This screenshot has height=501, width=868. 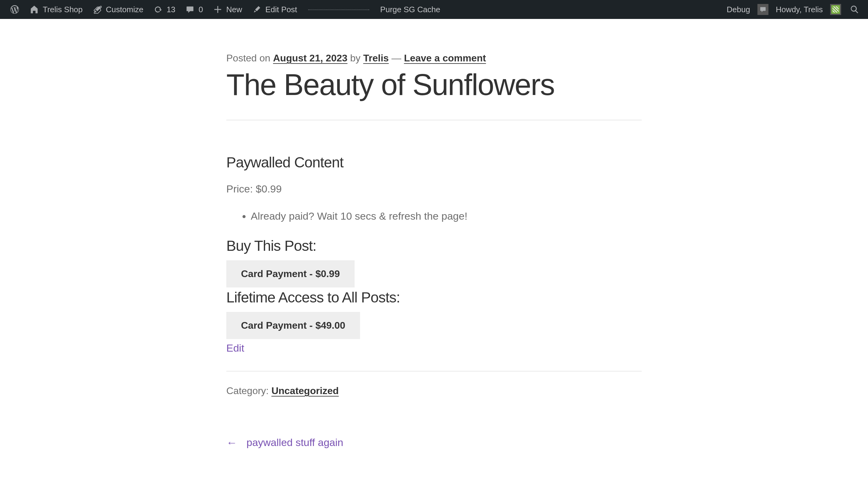 What do you see at coordinates (792, 10) in the screenshot?
I see `admin-bar-right: Debug Howdy, Trelis` at bounding box center [792, 10].